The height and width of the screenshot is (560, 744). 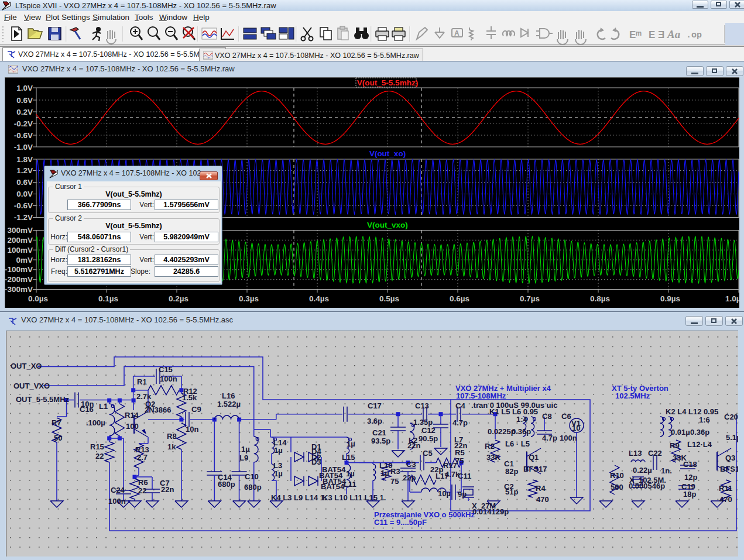 What do you see at coordinates (388, 225) in the screenshot?
I see `svg-text: V(out_vxo)` at bounding box center [388, 225].